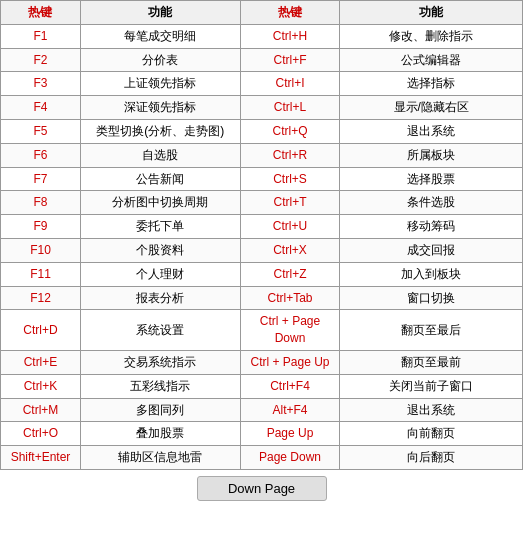 The height and width of the screenshot is (539, 523). I want to click on hotkey-2: Ctrl+F, so click(290, 60).